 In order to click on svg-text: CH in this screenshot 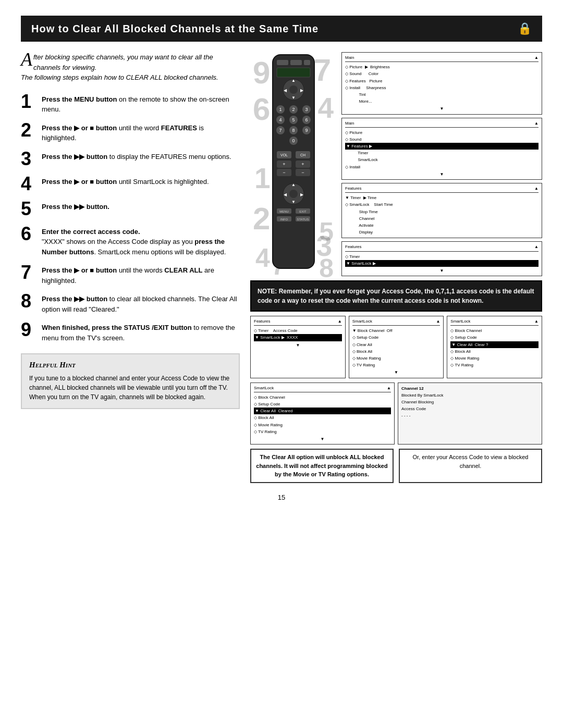, I will do `click(302, 155)`.